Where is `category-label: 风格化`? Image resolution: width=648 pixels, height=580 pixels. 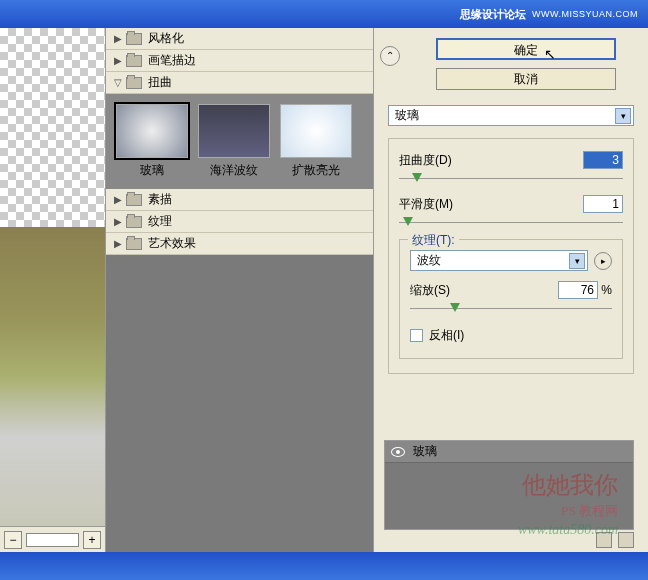
category-label: 风格化 is located at coordinates (166, 38).